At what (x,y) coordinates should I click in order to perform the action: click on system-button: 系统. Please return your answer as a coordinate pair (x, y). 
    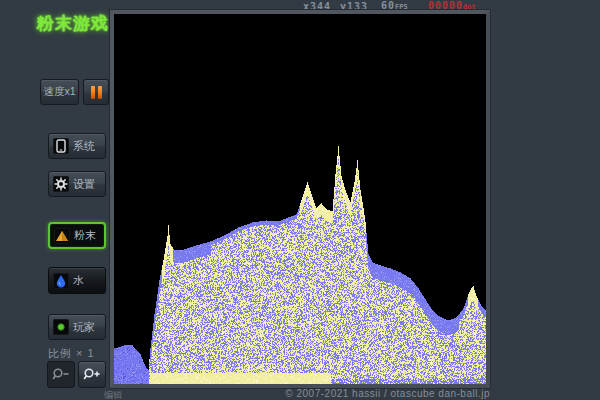
    Looking at the image, I should click on (77, 146).